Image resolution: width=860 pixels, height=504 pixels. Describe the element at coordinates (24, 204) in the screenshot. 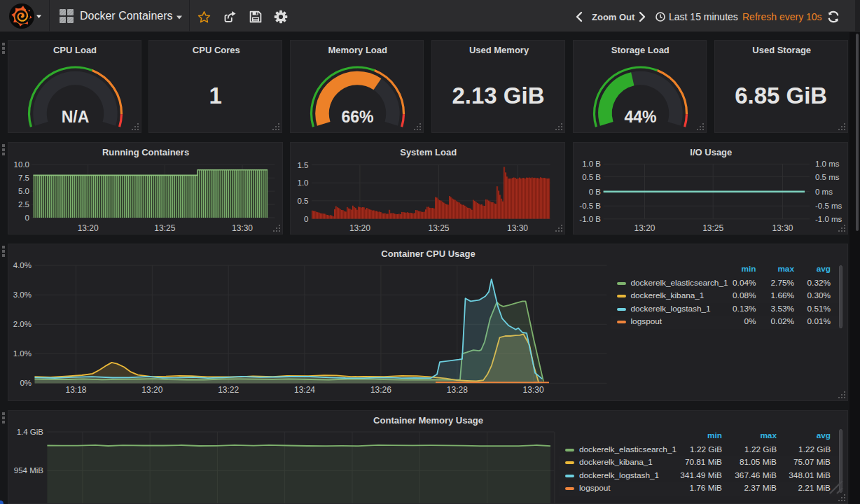

I see `svg-text: 2.5` at that location.